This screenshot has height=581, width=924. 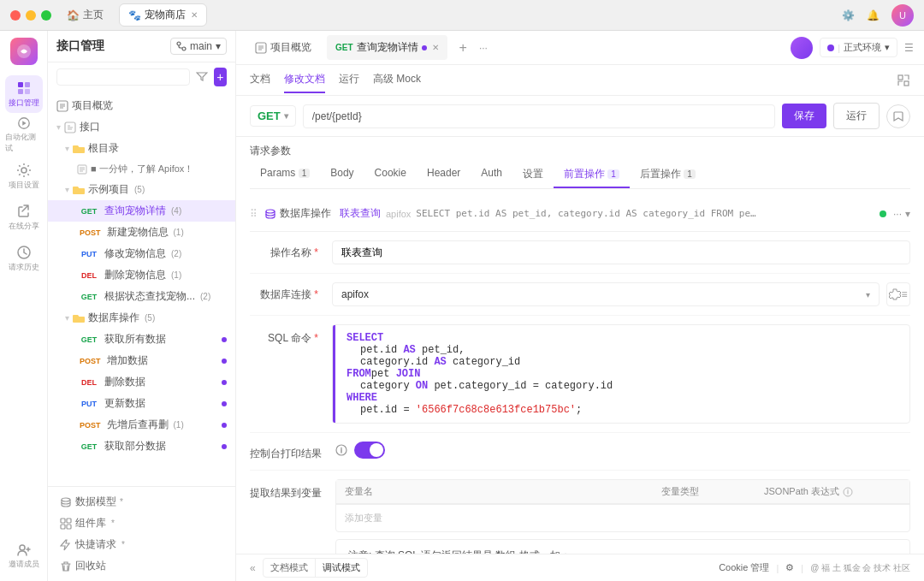 I want to click on tree-item-example-project: ▾ 示例项目 (5), so click(x=142, y=190).